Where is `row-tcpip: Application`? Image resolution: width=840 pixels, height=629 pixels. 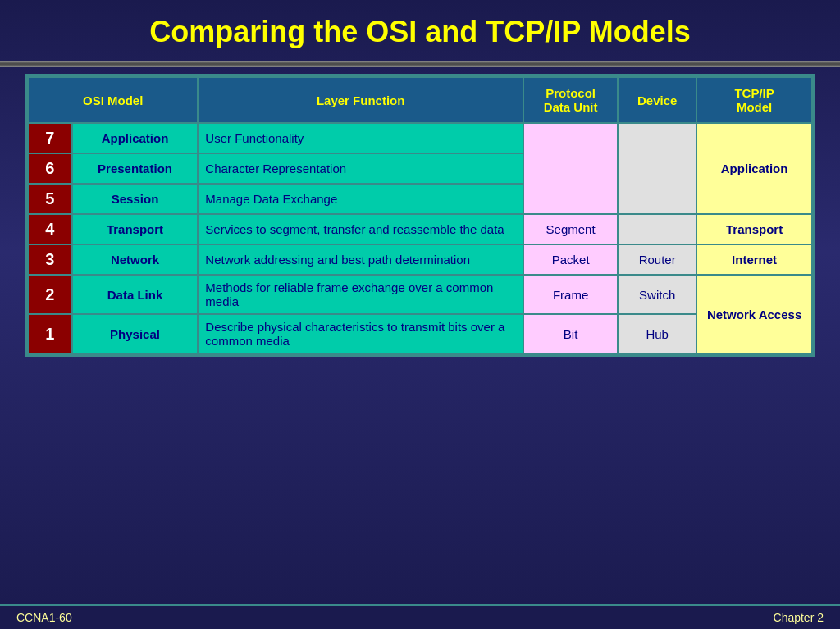
row-tcpip: Application is located at coordinates (755, 169).